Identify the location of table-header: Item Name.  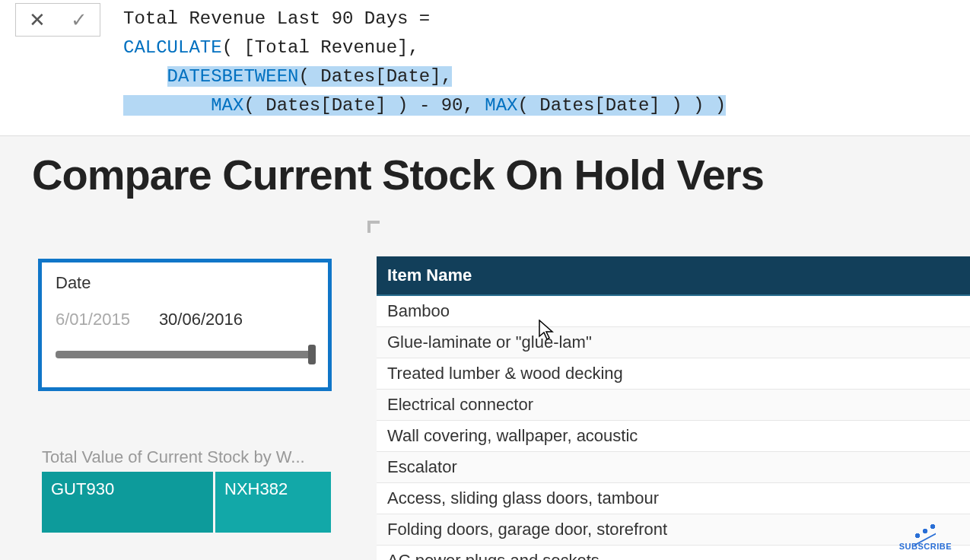
(673, 276).